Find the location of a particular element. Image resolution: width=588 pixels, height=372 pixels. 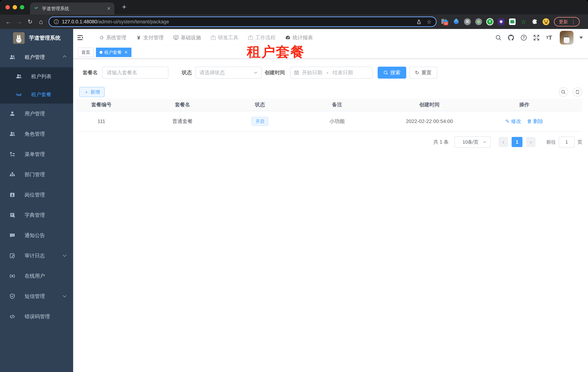

delete-link: 删除 is located at coordinates (535, 121).